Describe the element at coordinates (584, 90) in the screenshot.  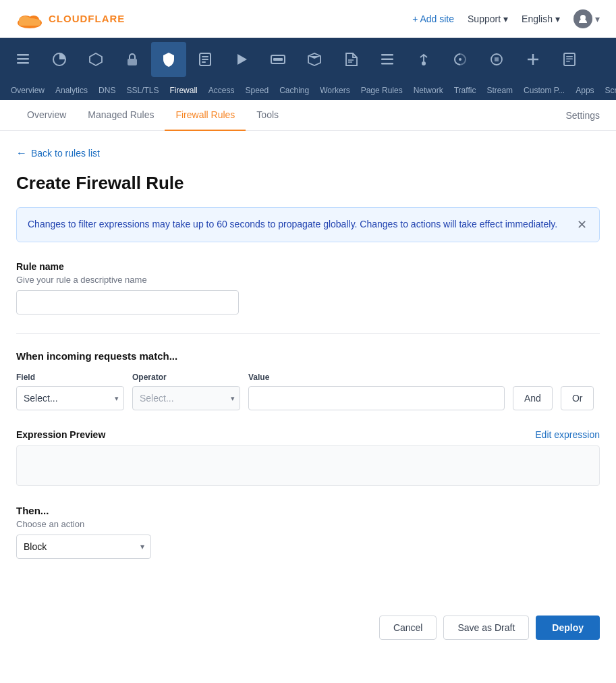
I see `textnav-apps: Apps` at that location.